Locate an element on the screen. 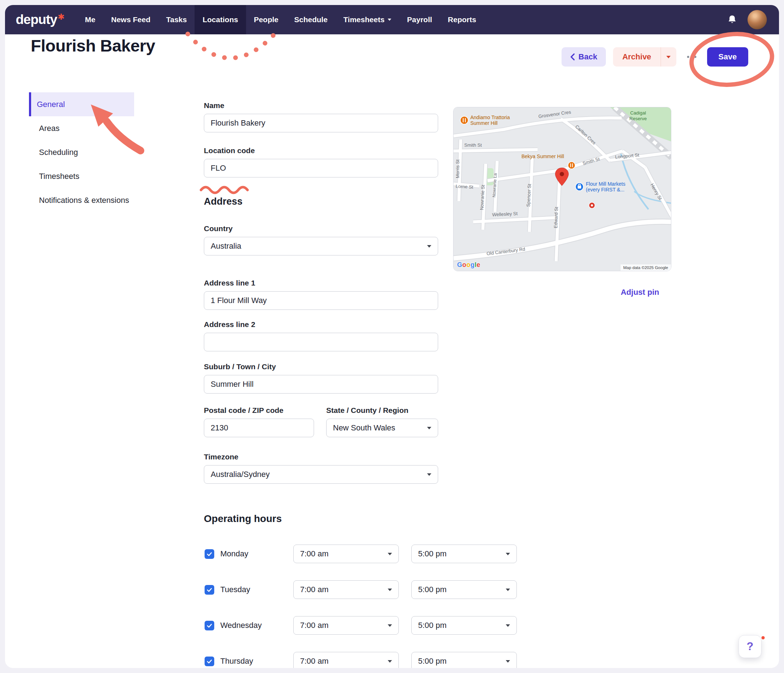  suburb-input is located at coordinates (321, 385).